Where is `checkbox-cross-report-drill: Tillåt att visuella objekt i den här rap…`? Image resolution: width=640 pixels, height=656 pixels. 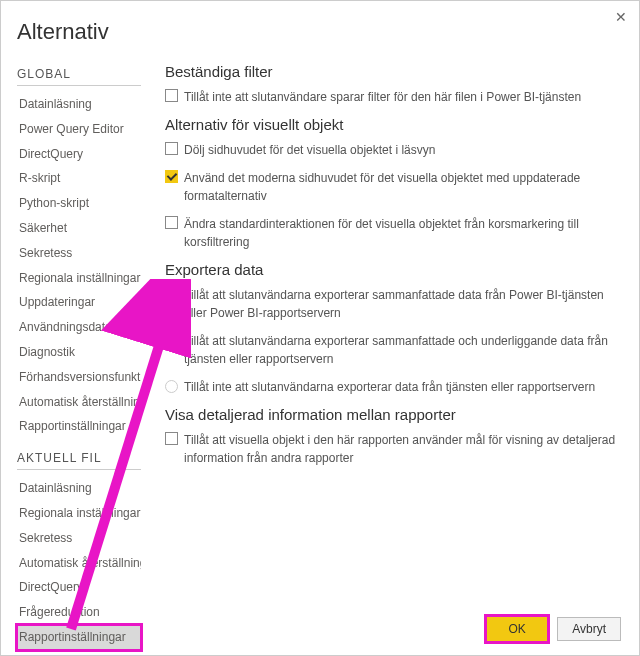
checkbox-cross-report-drill: Tillåt att visuella objekt i den här rap… is located at coordinates (396, 449).